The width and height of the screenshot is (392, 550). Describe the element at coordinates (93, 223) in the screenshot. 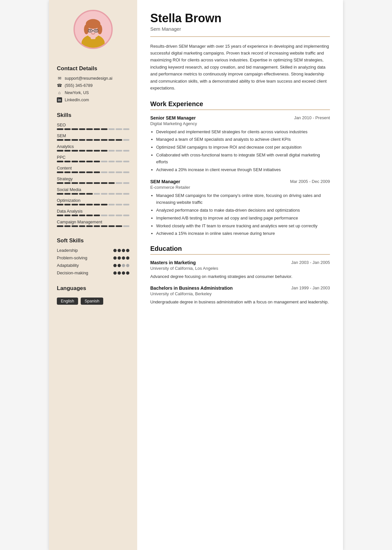

I see `skill-item: Campaign Management` at that location.